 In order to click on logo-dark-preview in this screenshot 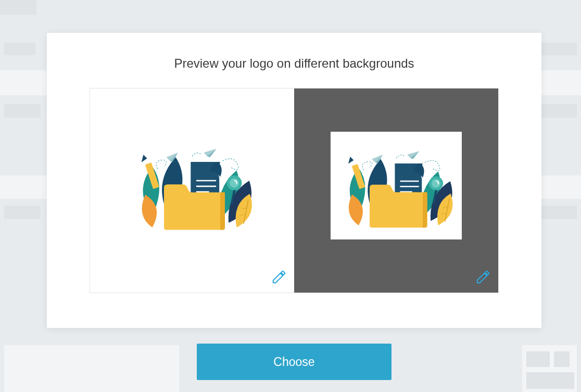, I will do `click(396, 185)`.